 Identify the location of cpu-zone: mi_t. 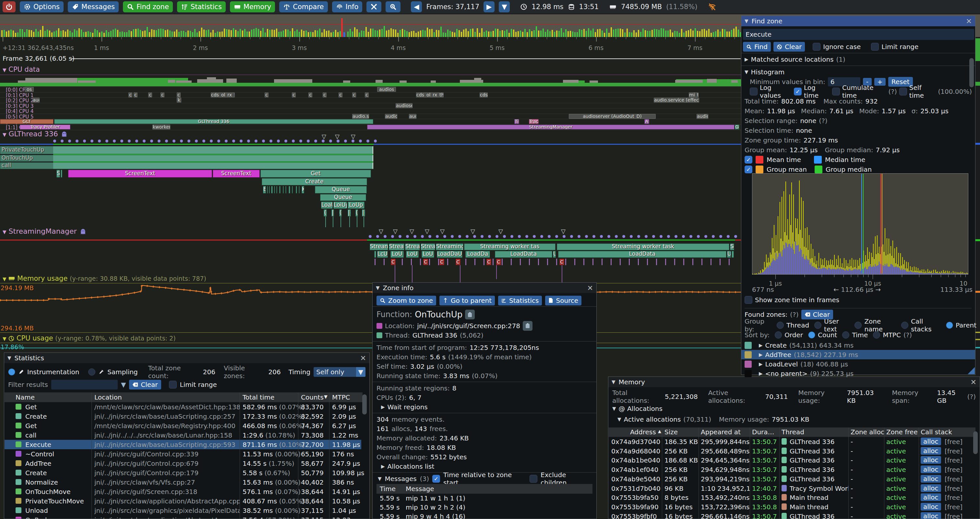
(694, 95).